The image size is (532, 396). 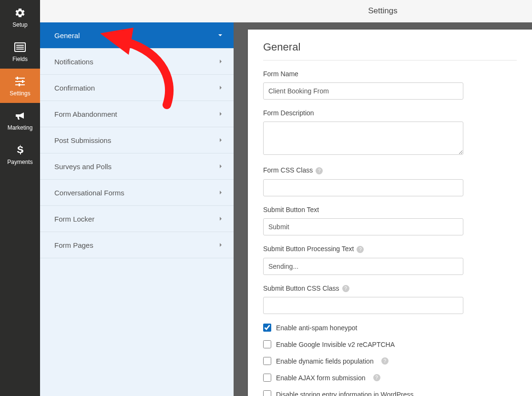 What do you see at coordinates (267, 361) in the screenshot?
I see `check-dynamic-fields-checkbox` at bounding box center [267, 361].